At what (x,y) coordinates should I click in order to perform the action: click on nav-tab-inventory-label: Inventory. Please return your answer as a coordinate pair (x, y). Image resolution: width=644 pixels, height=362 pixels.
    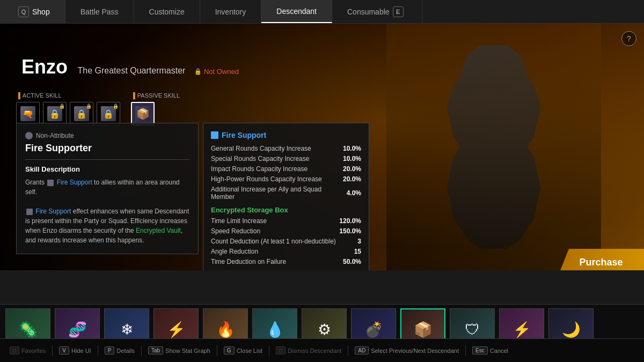
    Looking at the image, I should click on (231, 12).